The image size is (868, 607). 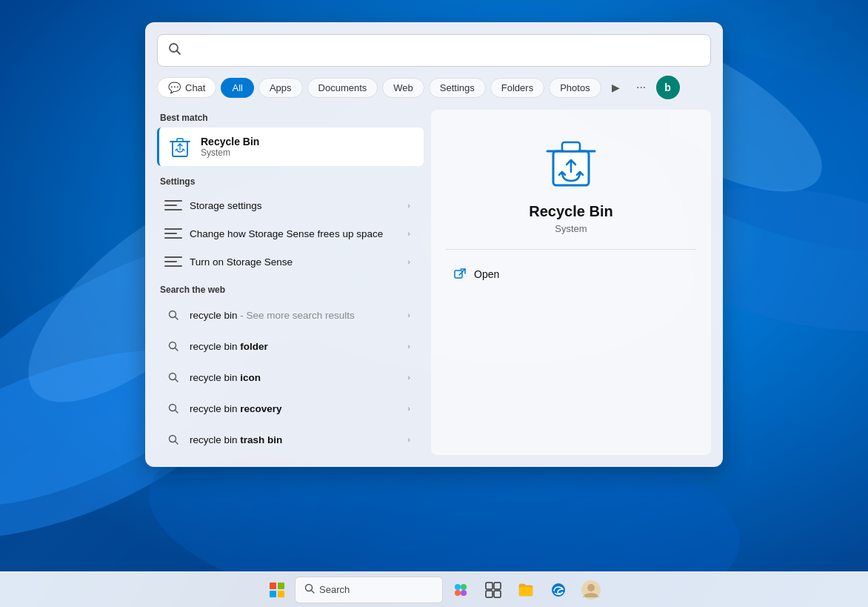 I want to click on best-match-item: Recycle Bin System, so click(x=290, y=147).